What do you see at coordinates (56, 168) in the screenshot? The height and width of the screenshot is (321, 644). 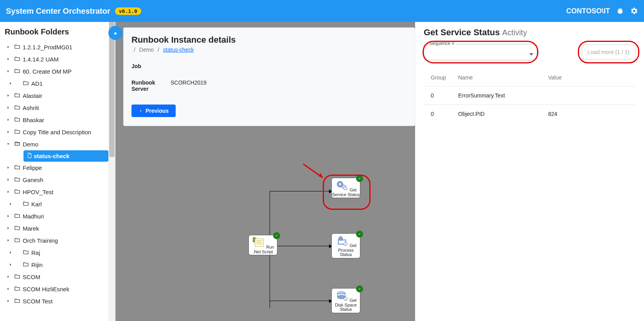 I see `folder-row: Felippe` at bounding box center [56, 168].